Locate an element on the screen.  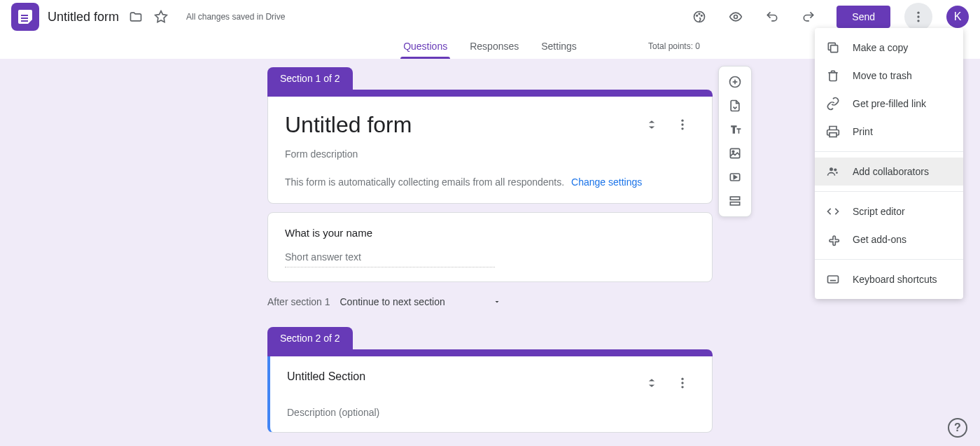
menu-script-editor: Script editor is located at coordinates (889, 211).